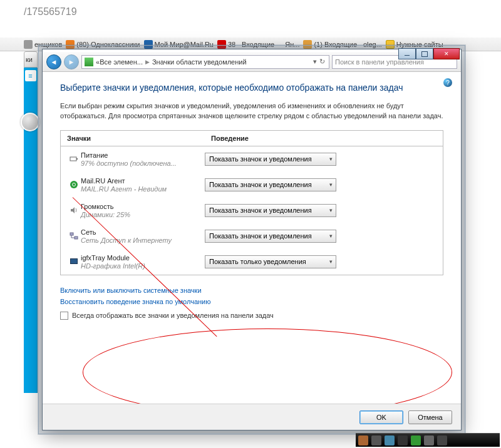 The width and height of the screenshot is (501, 448). What do you see at coordinates (143, 266) in the screenshot?
I see `row-subtitle: HD-графика Intel(R)` at bounding box center [143, 266].